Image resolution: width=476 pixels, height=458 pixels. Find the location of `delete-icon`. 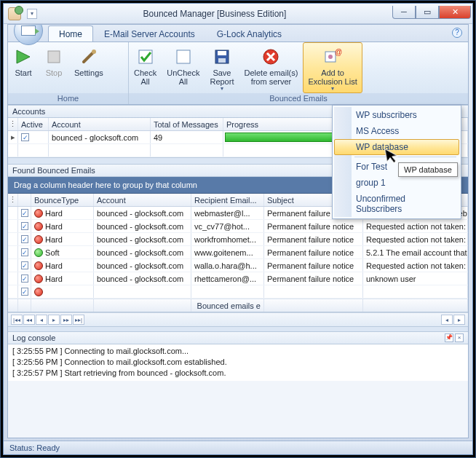

delete-icon is located at coordinates (271, 57).